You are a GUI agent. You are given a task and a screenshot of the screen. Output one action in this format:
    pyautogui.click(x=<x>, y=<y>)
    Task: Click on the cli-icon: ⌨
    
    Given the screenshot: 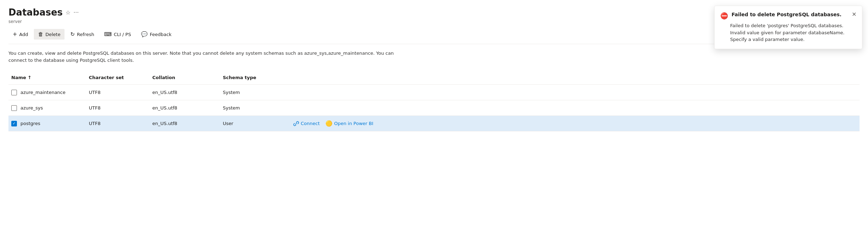 What is the action you would take?
    pyautogui.click(x=108, y=34)
    